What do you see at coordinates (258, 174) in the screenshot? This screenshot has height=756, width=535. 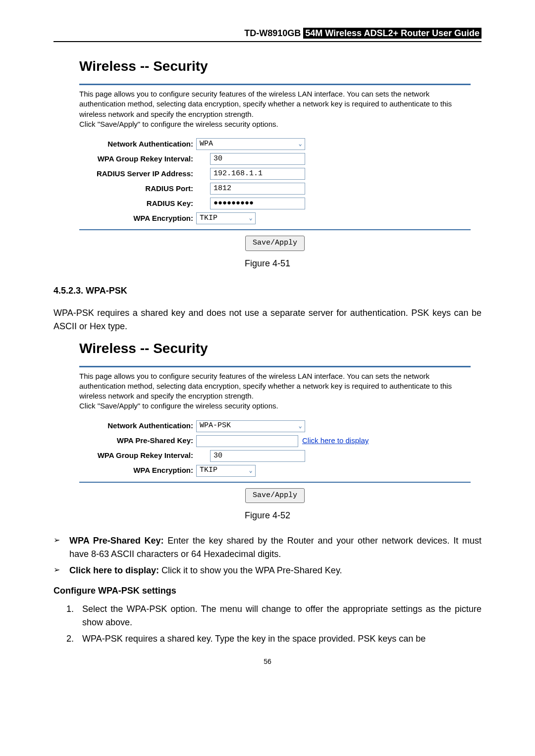 I see `input-radius-ip: 192.168.1.1` at bounding box center [258, 174].